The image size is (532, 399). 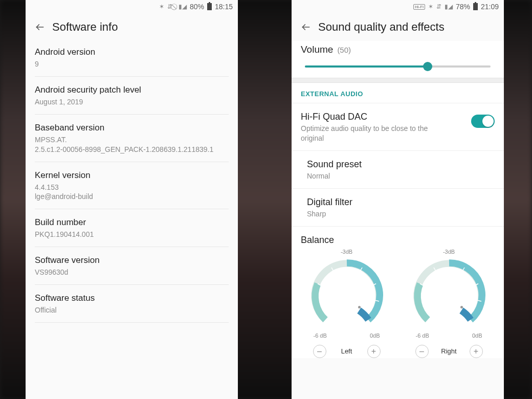 What do you see at coordinates (398, 93) in the screenshot?
I see `section-header-external-audio: EXTERNAL AUDIO` at bounding box center [398, 93].